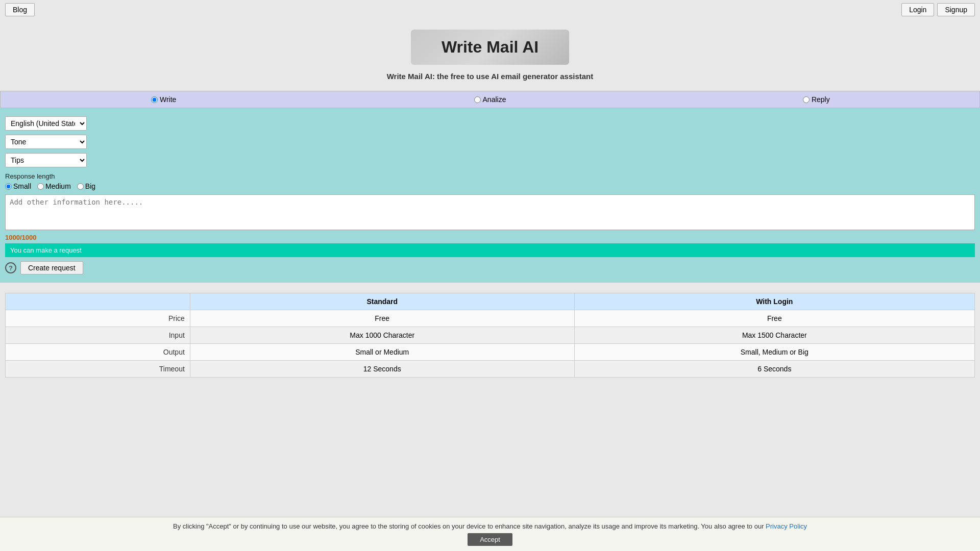 The height and width of the screenshot is (551, 980). What do you see at coordinates (490, 238) in the screenshot?
I see `char-count: 1000/1000` at bounding box center [490, 238].